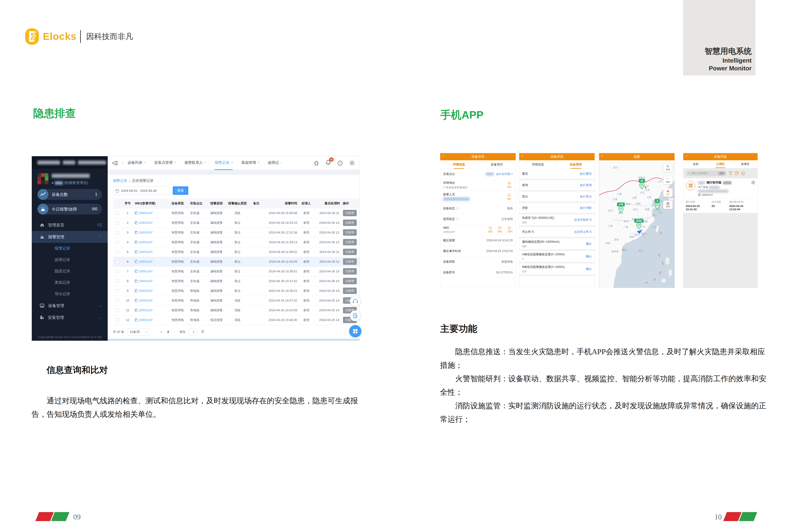 Image resolution: width=791 pixels, height=532 pixels. What do you see at coordinates (70, 271) in the screenshot?
I see `sidebar-submenu-item: 隐患记录` at bounding box center [70, 271].